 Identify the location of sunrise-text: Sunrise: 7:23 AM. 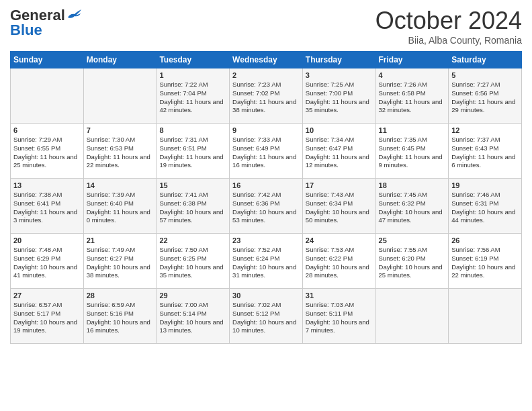
(257, 85).